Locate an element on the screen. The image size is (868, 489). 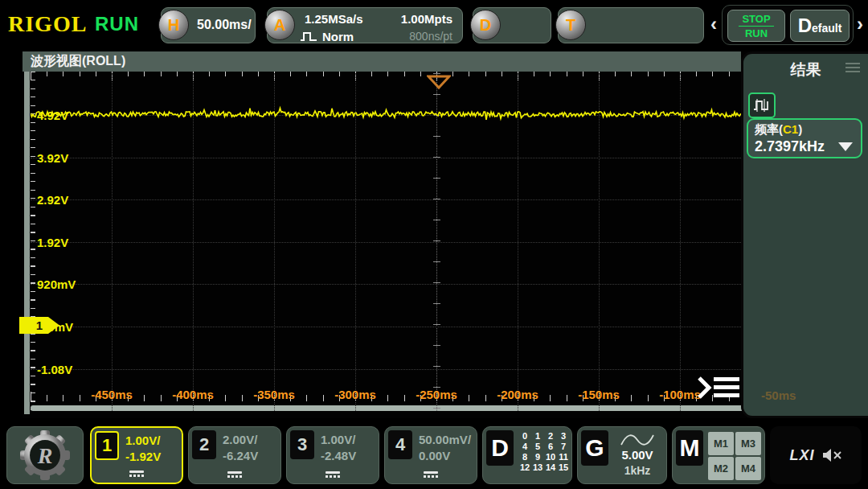
digital-channel-grid: 0123 4567 891011 12131415 is located at coordinates (544, 452).